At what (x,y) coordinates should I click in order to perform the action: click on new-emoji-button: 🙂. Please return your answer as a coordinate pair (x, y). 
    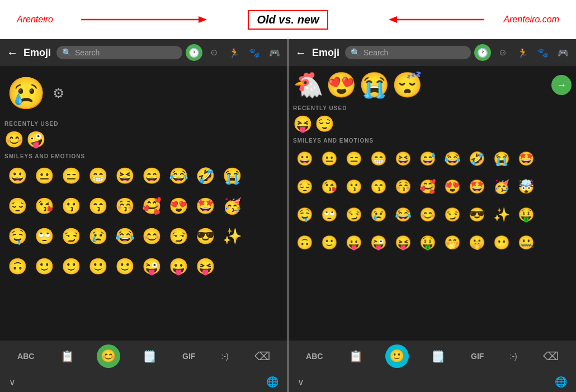
    Looking at the image, I should click on (397, 356).